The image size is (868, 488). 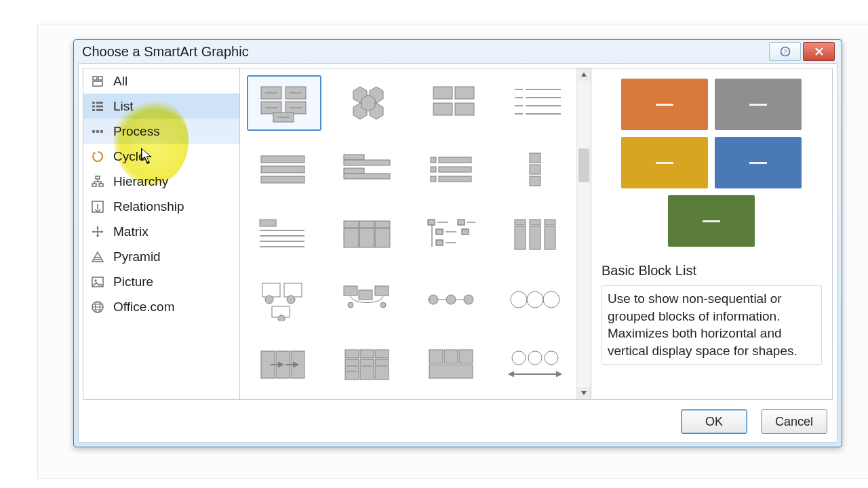 What do you see at coordinates (584, 393) in the screenshot?
I see `scroll-down-button` at bounding box center [584, 393].